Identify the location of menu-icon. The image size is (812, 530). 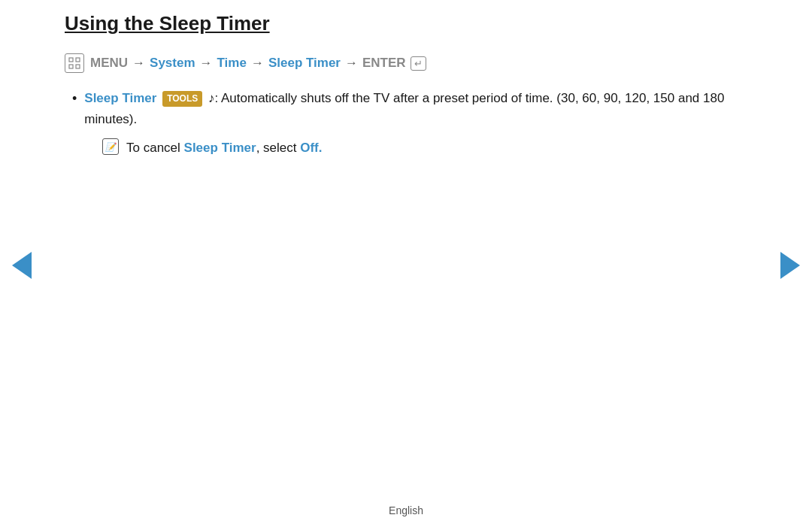
(74, 63).